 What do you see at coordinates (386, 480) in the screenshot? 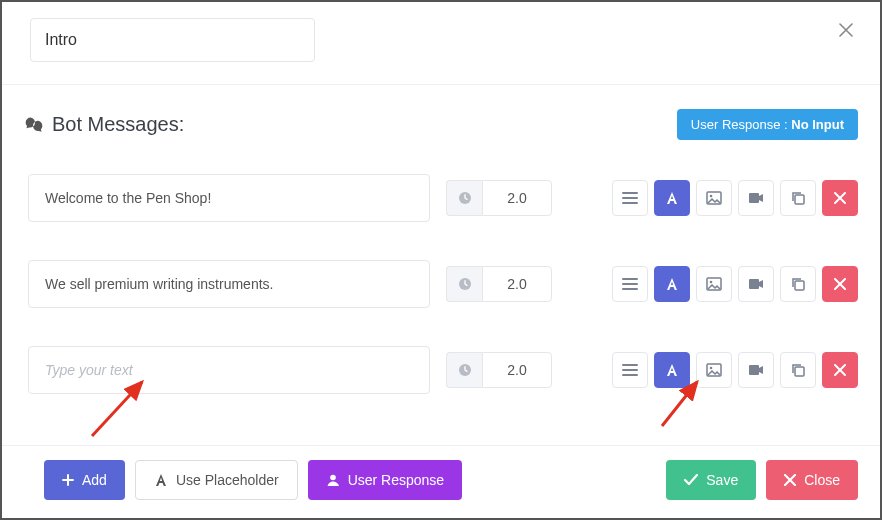
I see `user-response-button: User Response` at bounding box center [386, 480].